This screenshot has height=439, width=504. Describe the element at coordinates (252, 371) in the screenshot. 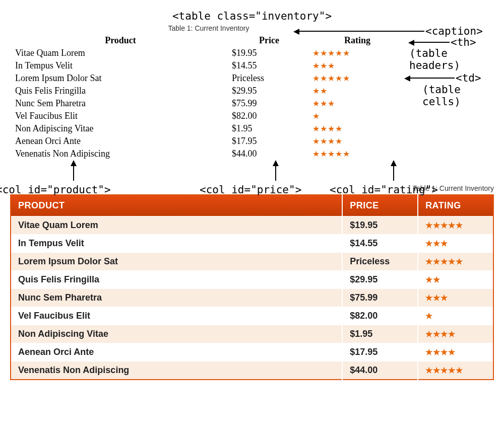

I see `table-row: Venenatis Non Adipiscing$44.00★★★★★` at that location.